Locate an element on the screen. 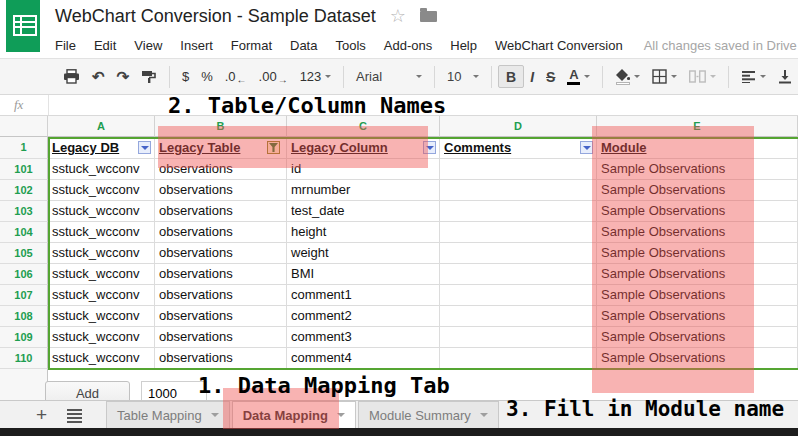 The width and height of the screenshot is (798, 436). field-header-cell: Legacy Column is located at coordinates (364, 148).